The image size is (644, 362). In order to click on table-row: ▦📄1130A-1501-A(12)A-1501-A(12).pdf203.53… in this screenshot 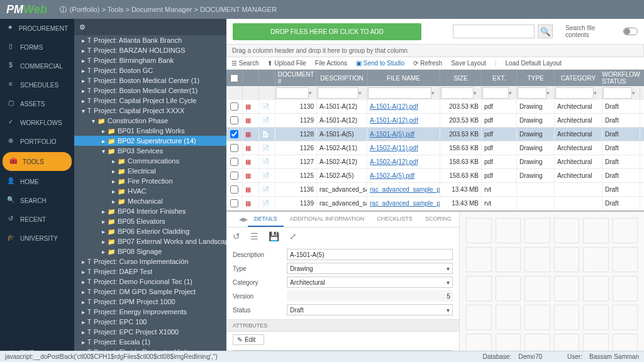, I will do `click(435, 107)`.